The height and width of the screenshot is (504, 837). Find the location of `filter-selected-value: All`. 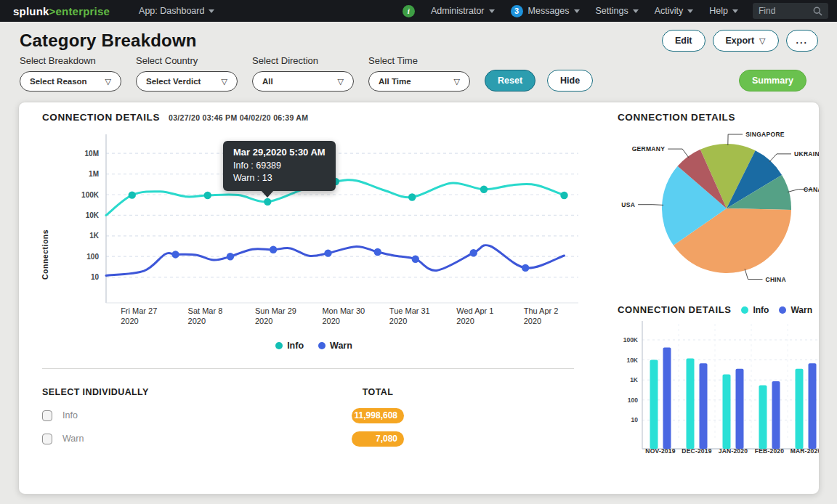

filter-selected-value: All is located at coordinates (267, 81).